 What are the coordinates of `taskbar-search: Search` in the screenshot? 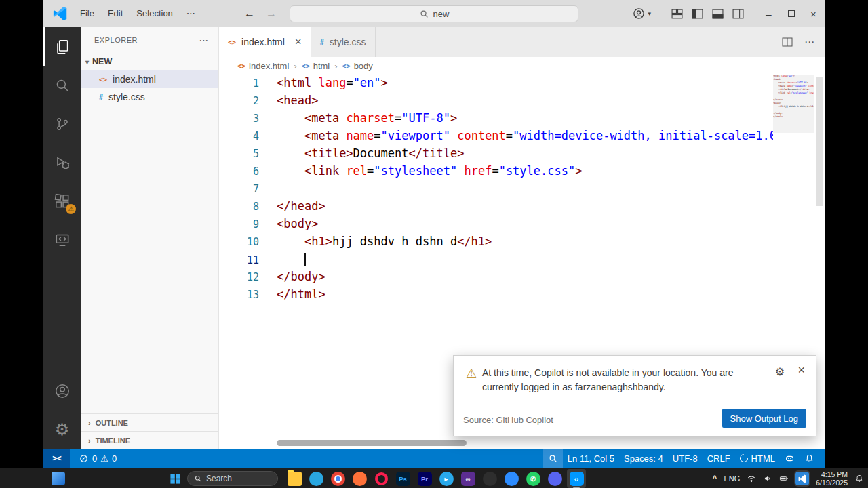 It's located at (233, 479).